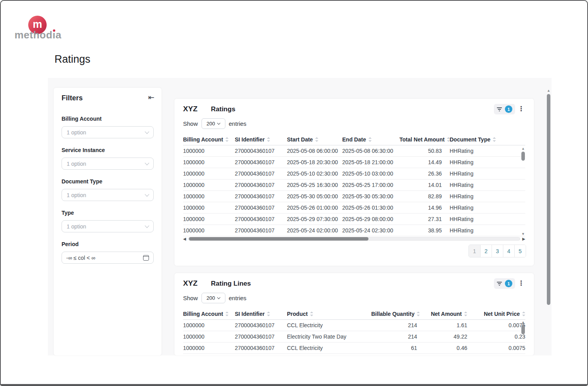 This screenshot has width=588, height=386. What do you see at coordinates (107, 258) in the screenshot?
I see `period-input: -∞ ≤ col < ∞` at bounding box center [107, 258].